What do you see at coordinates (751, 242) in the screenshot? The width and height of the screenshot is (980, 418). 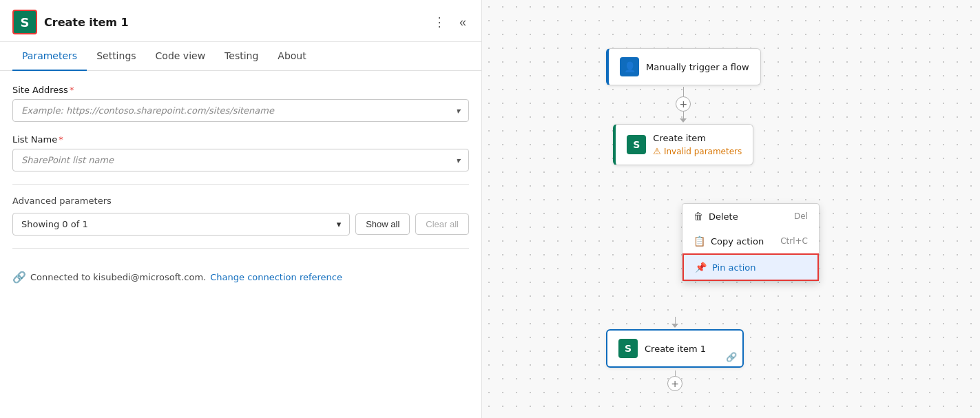 I see `context-menu: 🗑 Delete Del 📋 Copy action Ctrl+C 📌 Pin …` at bounding box center [751, 242].